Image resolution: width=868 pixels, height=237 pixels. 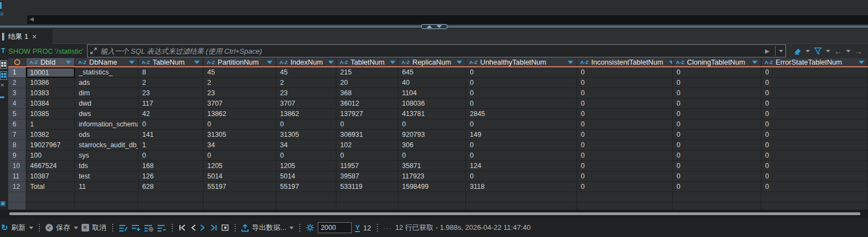 What do you see at coordinates (432, 166) in the screenshot?
I see `cell: 35871` at bounding box center [432, 166].